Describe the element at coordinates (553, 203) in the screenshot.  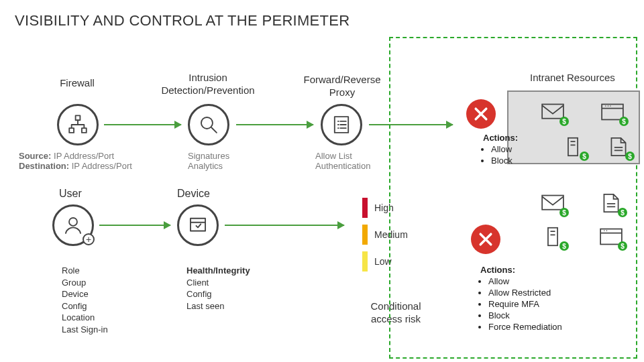
I see `asset-mail2-icon: $` at that location.